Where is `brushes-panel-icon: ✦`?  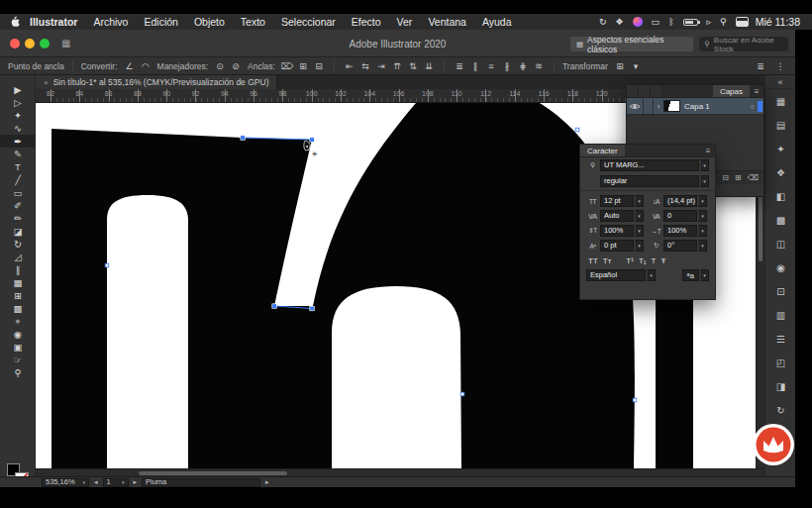 brushes-panel-icon: ✦ is located at coordinates (780, 149).